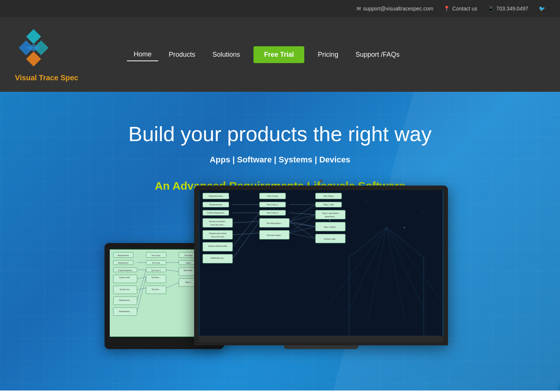 The height and width of the screenshot is (392, 560). What do you see at coordinates (329, 205) in the screenshot?
I see `svg-text: Step 1 title` at bounding box center [329, 205].